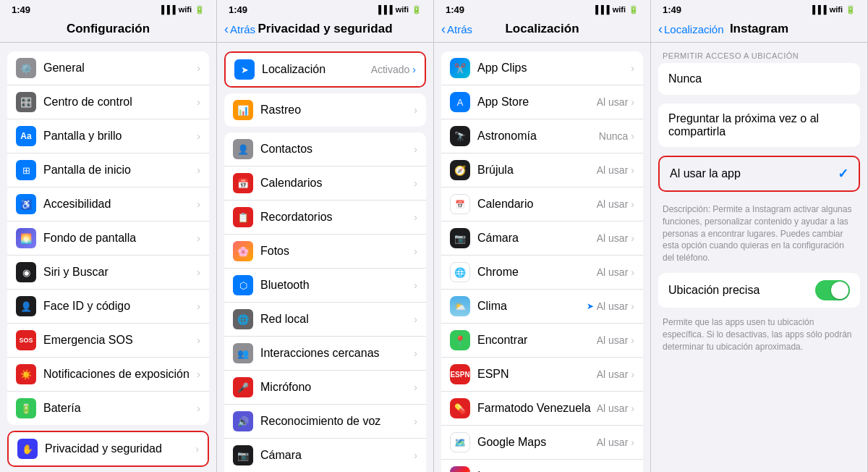 The image size is (868, 472). I want to click on settings-item-sos: SOS Emergencia SOS ›, so click(109, 340).